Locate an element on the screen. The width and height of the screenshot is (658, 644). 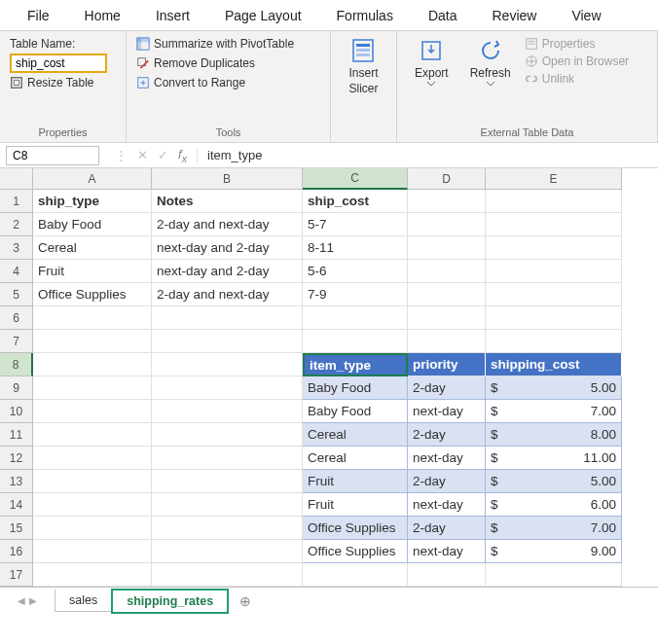
accept-icon: ✓ is located at coordinates (164, 156).